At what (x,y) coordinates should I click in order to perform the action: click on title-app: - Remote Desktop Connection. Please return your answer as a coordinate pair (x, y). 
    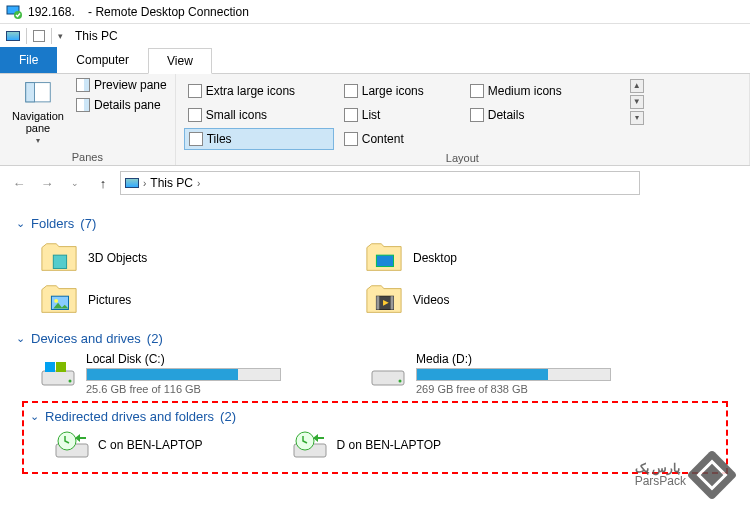
    Looking at the image, I should click on (168, 12).